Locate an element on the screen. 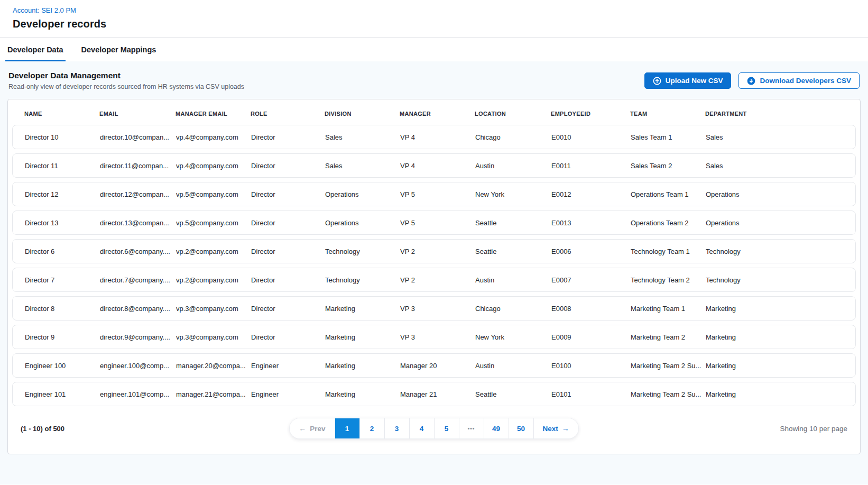 This screenshot has height=485, width=868. table-cell: E0100 is located at coordinates (591, 366).